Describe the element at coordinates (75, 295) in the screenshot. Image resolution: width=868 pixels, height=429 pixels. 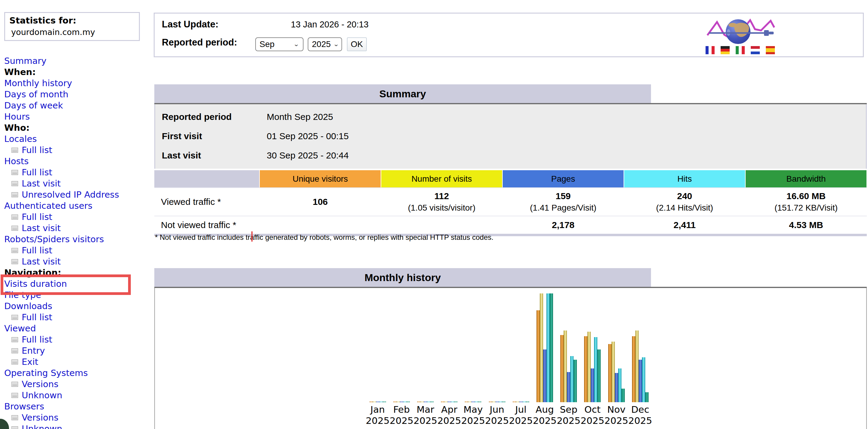
I see `sidebar-item-file-type: File type` at that location.